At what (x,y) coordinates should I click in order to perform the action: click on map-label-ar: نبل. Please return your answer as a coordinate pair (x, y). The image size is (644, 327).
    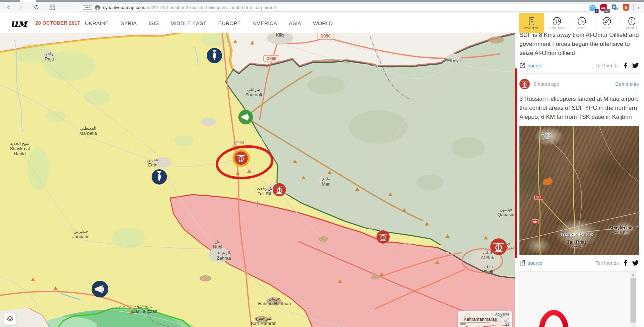
    Looking at the image, I should click on (218, 242).